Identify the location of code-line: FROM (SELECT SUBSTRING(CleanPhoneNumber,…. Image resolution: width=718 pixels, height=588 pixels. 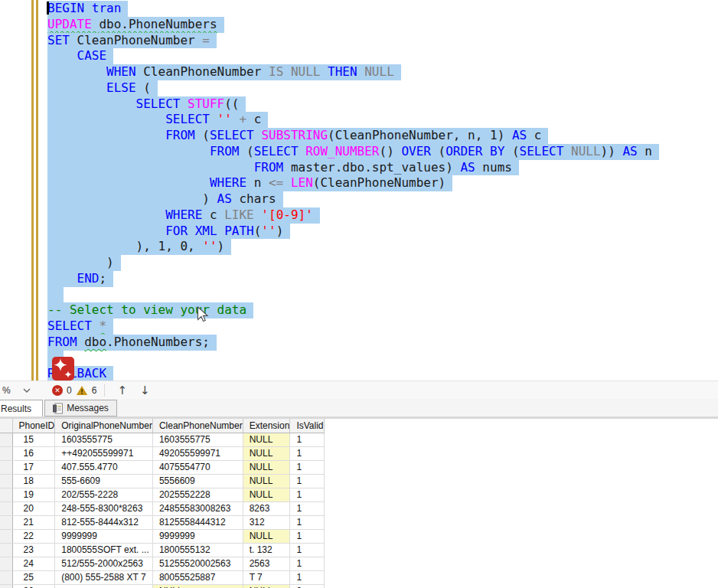
(354, 136).